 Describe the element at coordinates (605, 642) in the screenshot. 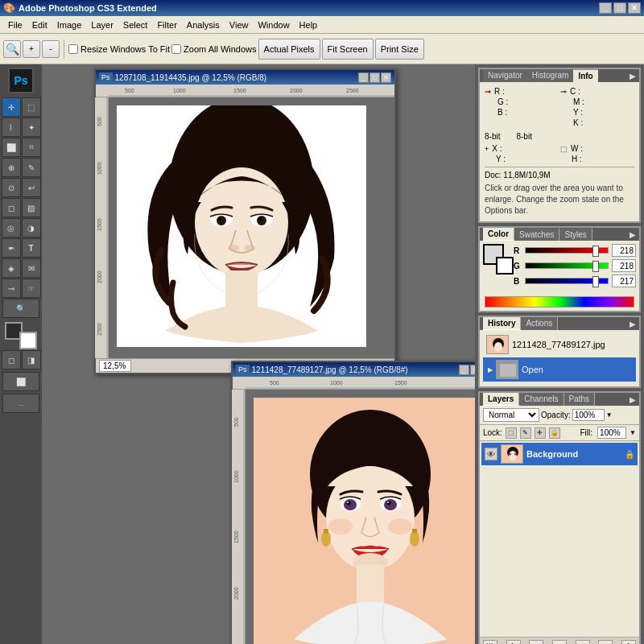

I see `layer-new-button: +` at that location.